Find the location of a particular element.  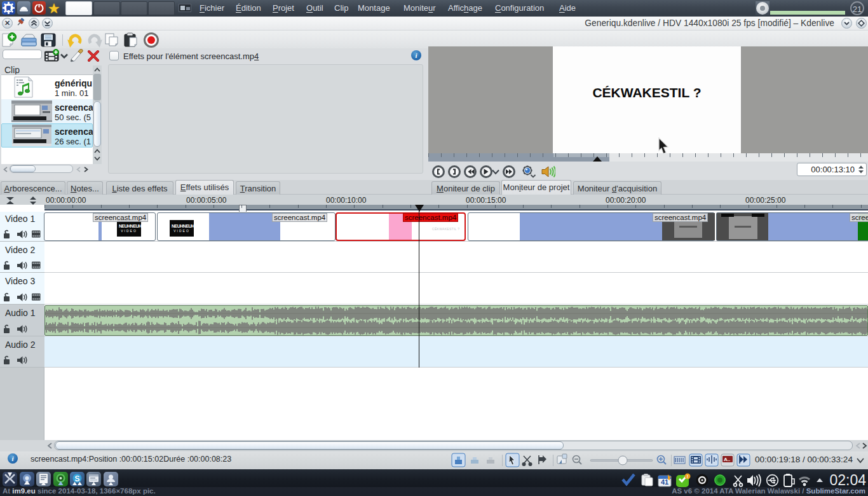

svg-text: S is located at coordinates (77, 479).